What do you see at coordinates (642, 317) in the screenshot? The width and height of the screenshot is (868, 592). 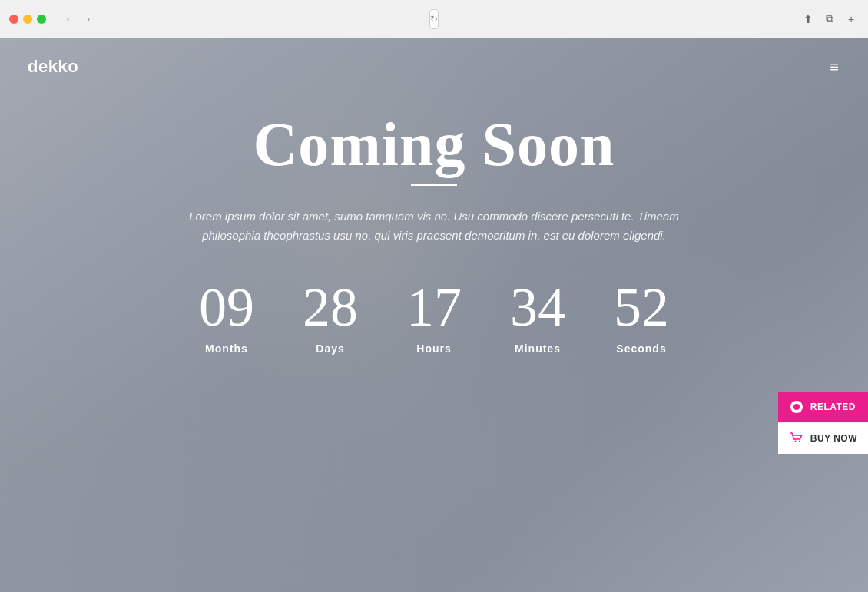 I see `countdown-seconds: 52 Seconds` at bounding box center [642, 317].